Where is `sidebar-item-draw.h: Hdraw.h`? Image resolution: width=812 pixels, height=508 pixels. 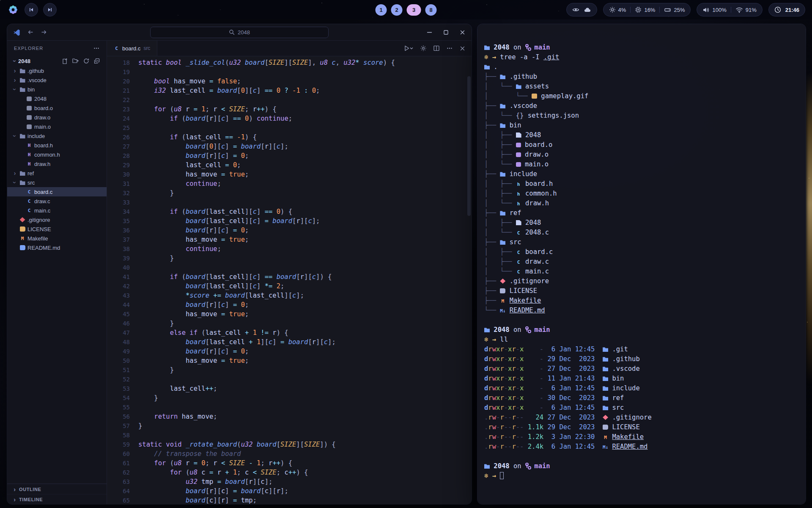 sidebar-item-draw.h: Hdraw.h is located at coordinates (57, 164).